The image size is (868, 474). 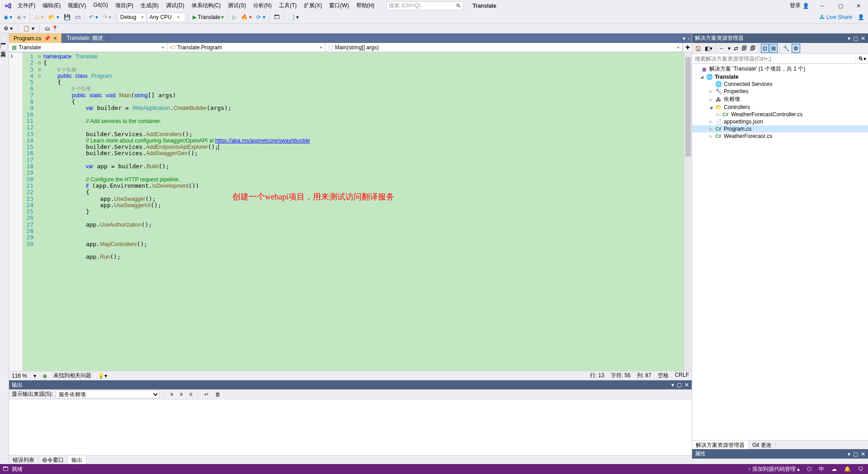 I want to click on panel-close-icon: ✕, so click(x=687, y=385).